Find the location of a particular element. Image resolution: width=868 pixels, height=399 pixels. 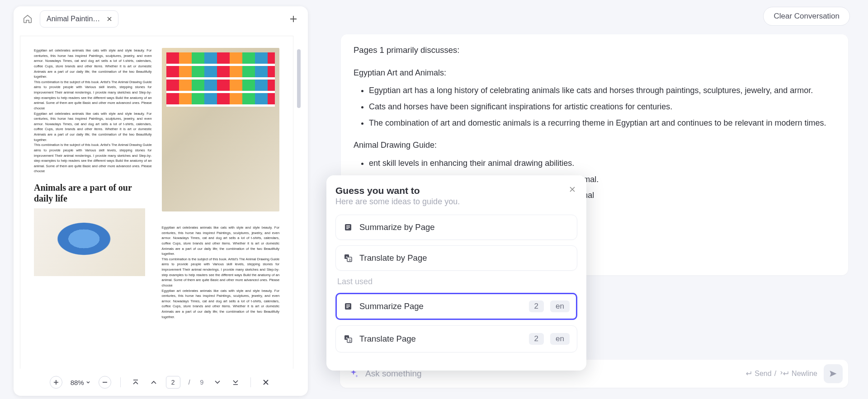

pdf-header: Animal Paintin… is located at coordinates (161, 19).